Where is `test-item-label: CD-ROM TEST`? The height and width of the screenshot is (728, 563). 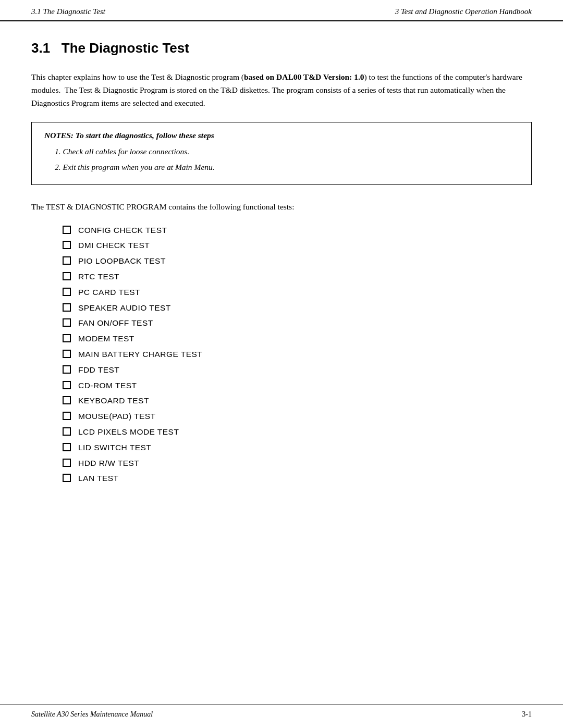 test-item-label: CD-ROM TEST is located at coordinates (107, 386).